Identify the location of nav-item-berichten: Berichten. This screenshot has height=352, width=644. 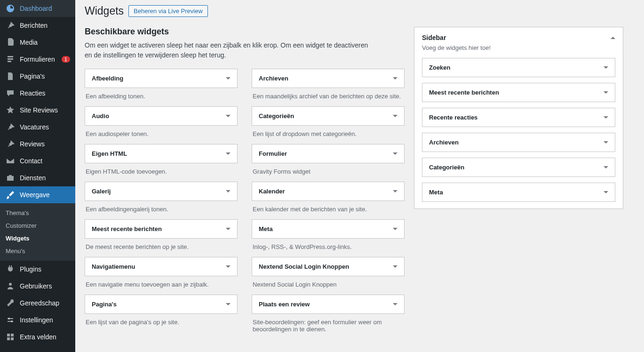
(38, 25).